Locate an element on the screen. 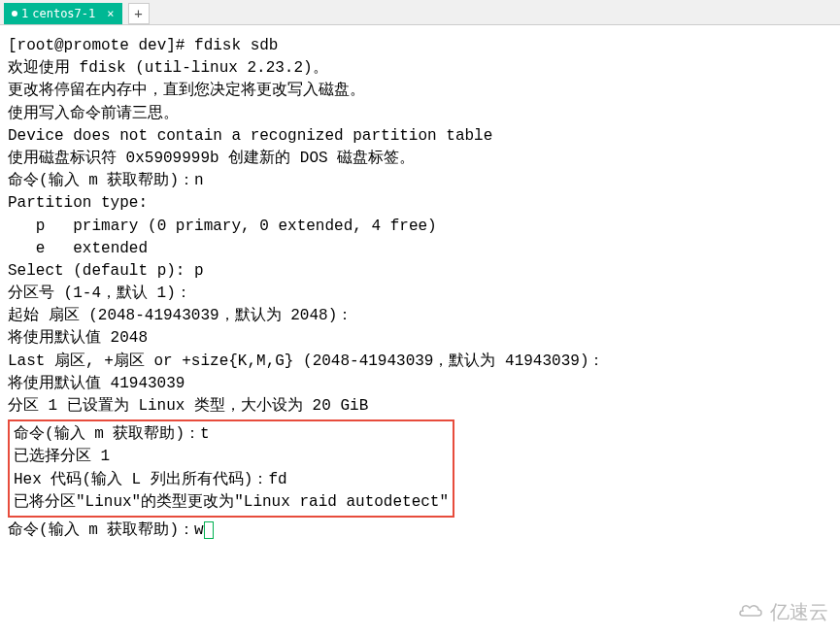 The height and width of the screenshot is (637, 840). terminal-line: 更改将停留在内存中，直到您决定将更改写入磁盘。 is located at coordinates (420, 91).